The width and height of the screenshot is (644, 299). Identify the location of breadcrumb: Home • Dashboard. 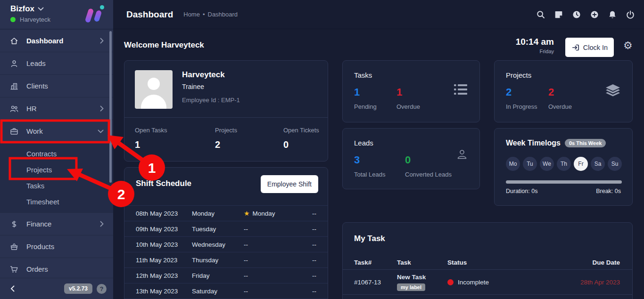
(210, 14).